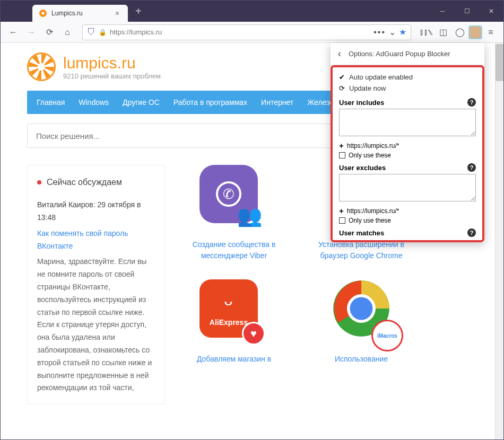  Describe the element at coordinates (254, 333) in the screenshot. I see `heart-badge-icon: ♥` at that location.